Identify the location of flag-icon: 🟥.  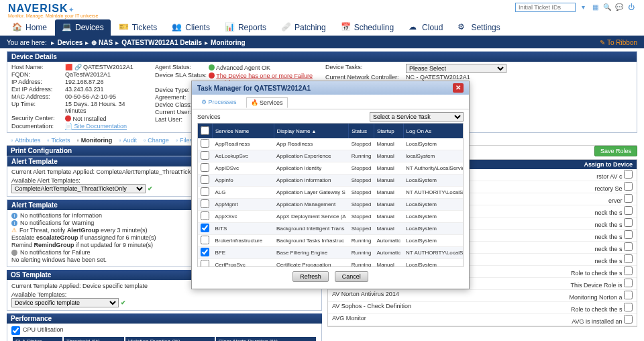
(68, 67).